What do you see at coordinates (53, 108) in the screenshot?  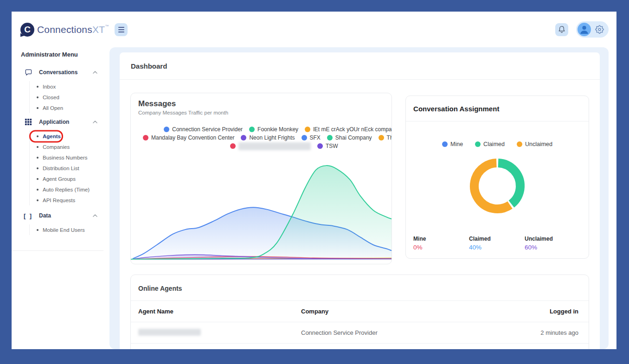 I see `sidebar-item-label: All Open` at bounding box center [53, 108].